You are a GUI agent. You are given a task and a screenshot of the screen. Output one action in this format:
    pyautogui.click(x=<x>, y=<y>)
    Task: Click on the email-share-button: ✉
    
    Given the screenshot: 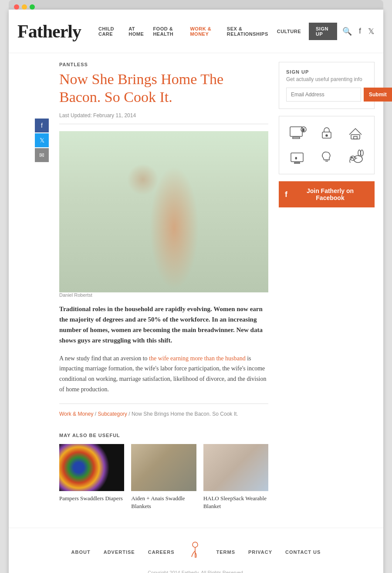 What is the action you would take?
    pyautogui.click(x=42, y=155)
    